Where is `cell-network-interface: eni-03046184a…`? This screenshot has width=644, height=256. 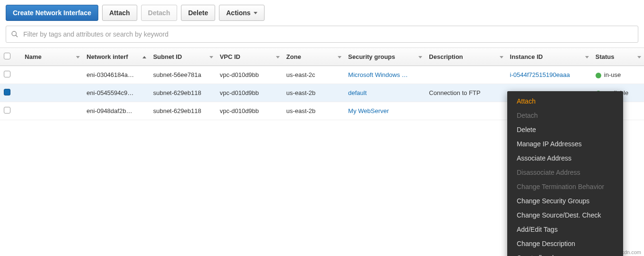
cell-network-interface: eni-03046184a… is located at coordinates (116, 75).